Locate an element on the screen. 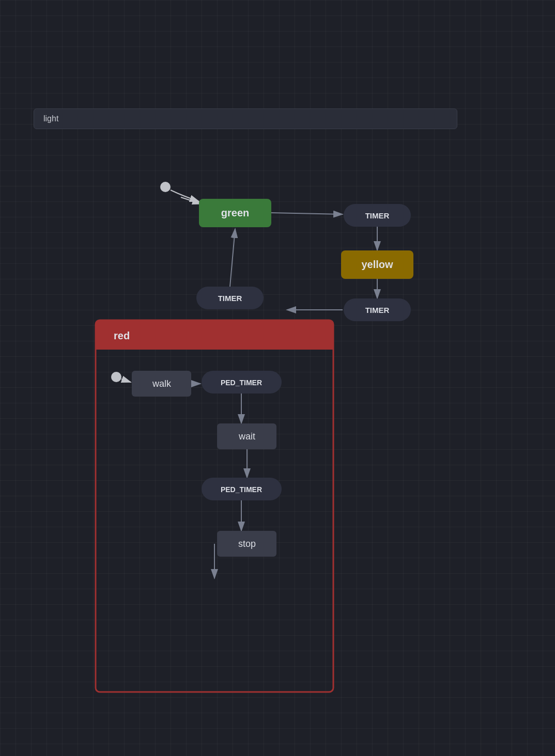  timer-label-3: TIMER is located at coordinates (230, 298).